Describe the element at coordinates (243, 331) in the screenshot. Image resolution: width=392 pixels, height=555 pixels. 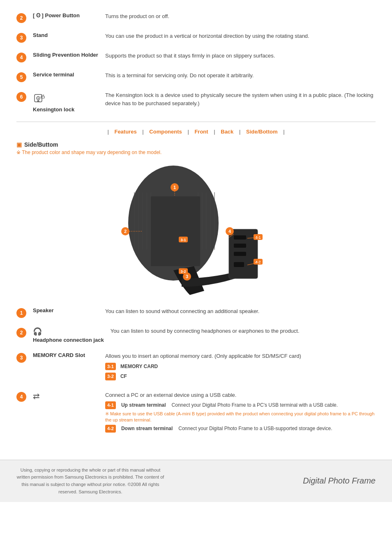
I see `item-desc-headphone: You can listen to sound by connecting he…` at that location.